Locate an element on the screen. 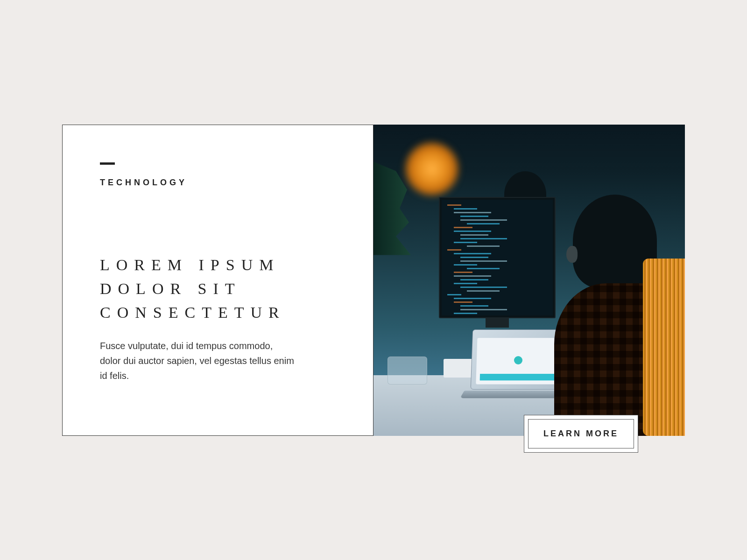 The height and width of the screenshot is (560, 747). category-label: TECHNOLOGY is located at coordinates (218, 183).